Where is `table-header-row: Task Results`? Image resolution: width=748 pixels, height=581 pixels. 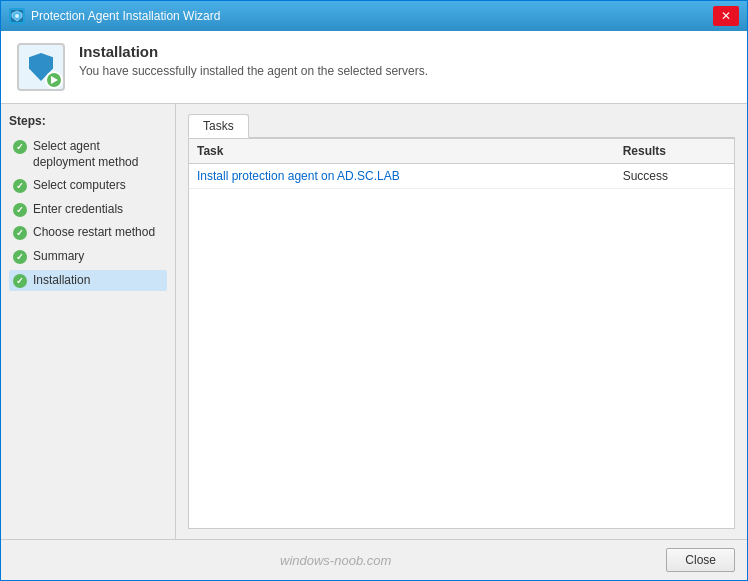 table-header-row: Task Results is located at coordinates (462, 152).